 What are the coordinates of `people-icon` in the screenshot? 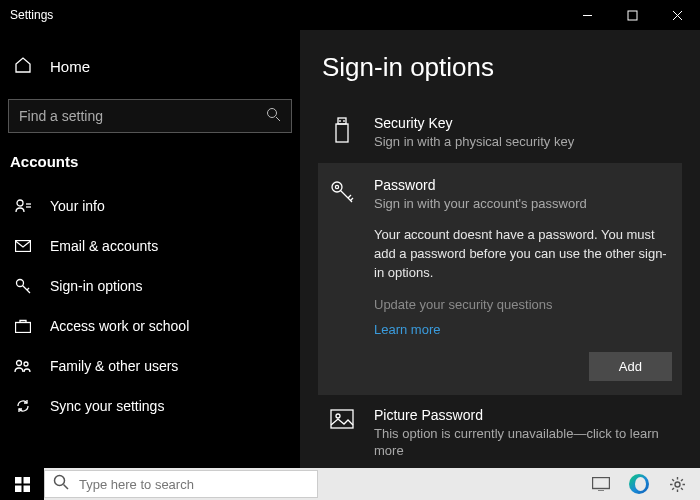 It's located at (23, 366).